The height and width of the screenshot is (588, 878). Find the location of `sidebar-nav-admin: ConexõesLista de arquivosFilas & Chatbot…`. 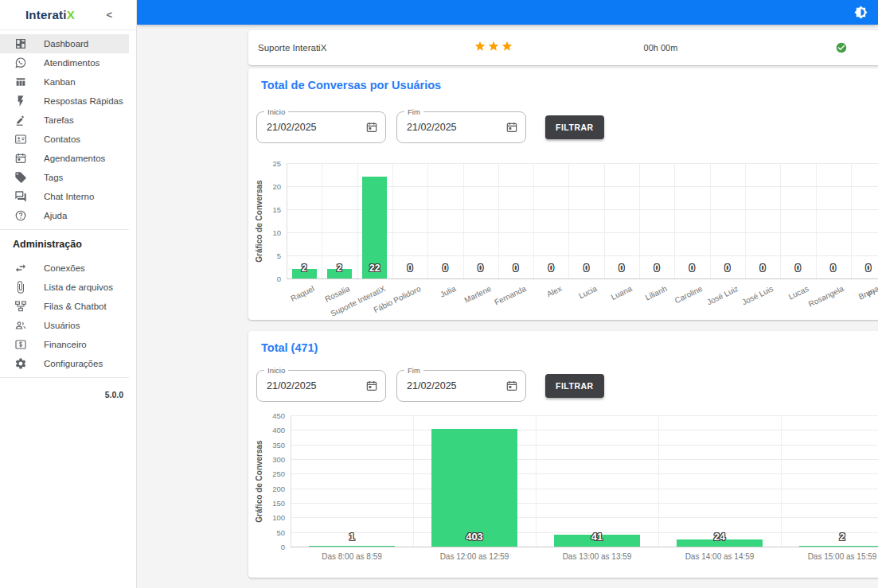

sidebar-nav-admin: ConexõesLista de arquivosFilas & Chatbot… is located at coordinates (68, 313).